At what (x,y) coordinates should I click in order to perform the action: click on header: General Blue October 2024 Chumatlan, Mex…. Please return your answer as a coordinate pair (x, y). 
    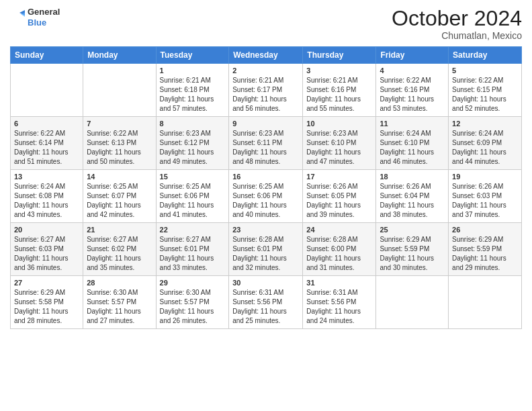
    Looking at the image, I should click on (266, 24).